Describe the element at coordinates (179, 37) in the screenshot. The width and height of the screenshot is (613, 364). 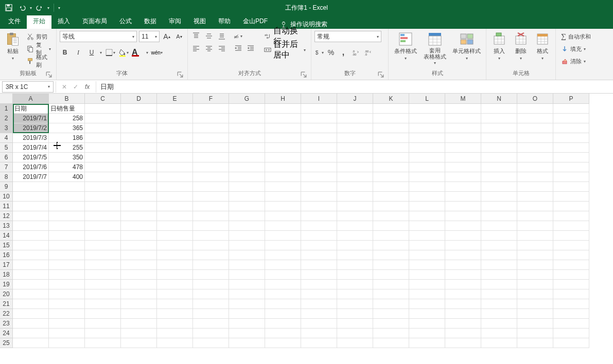
I see `decrease-font-button: A▾` at that location.